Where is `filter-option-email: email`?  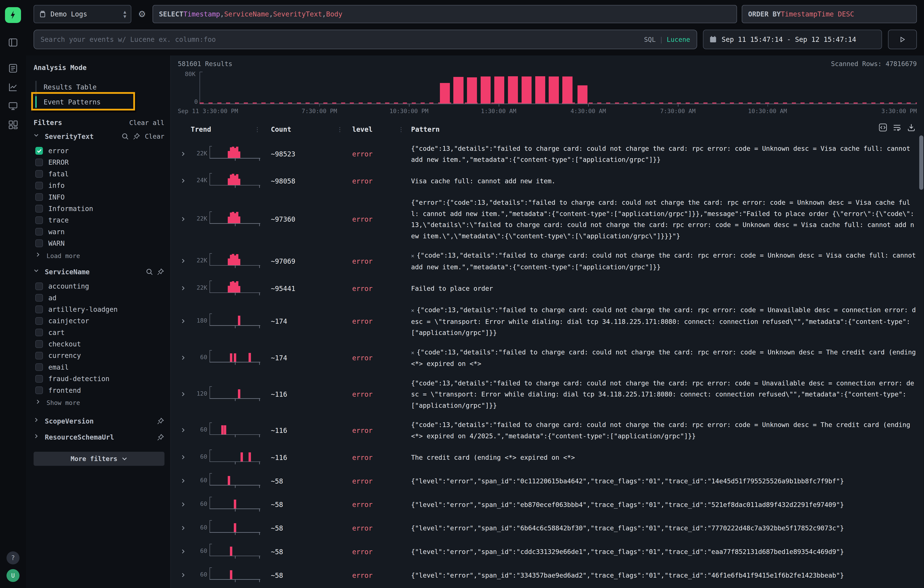 filter-option-email: email is located at coordinates (99, 367).